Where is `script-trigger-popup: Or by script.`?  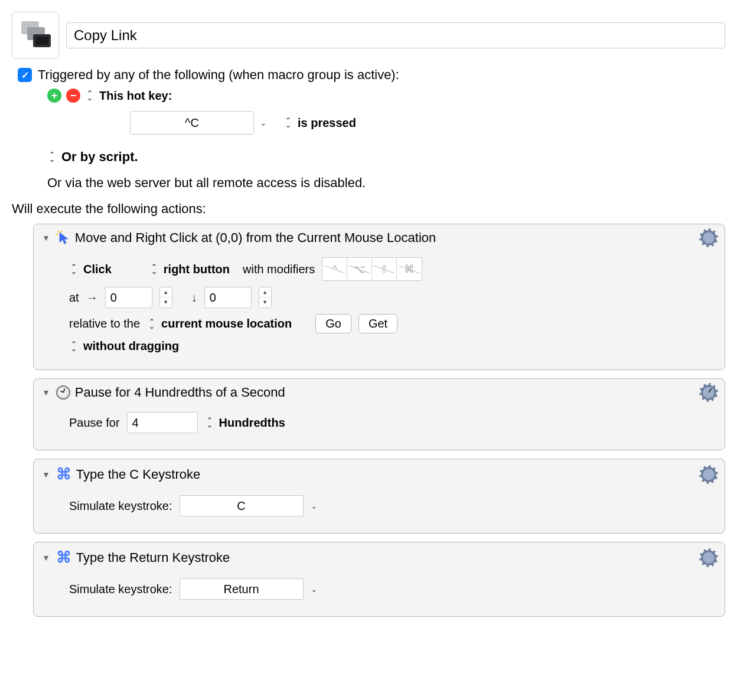
script-trigger-popup: Or by script. is located at coordinates (93, 157).